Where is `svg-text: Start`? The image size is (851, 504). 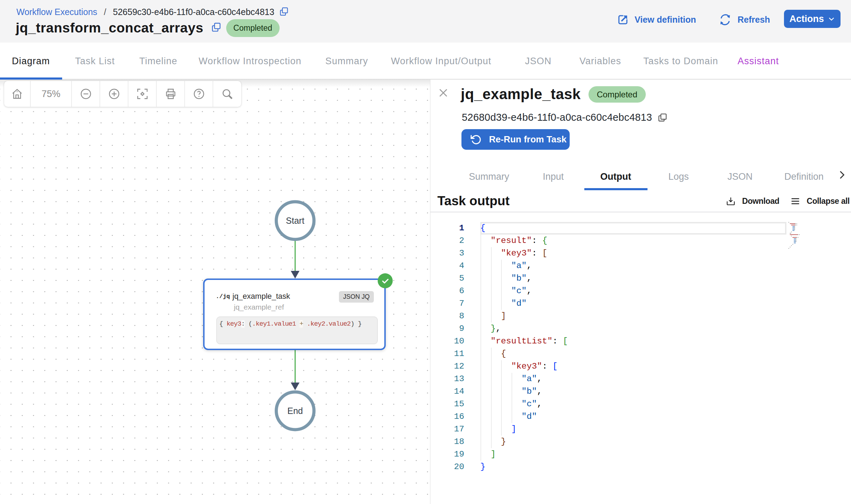
svg-text: Start is located at coordinates (295, 221).